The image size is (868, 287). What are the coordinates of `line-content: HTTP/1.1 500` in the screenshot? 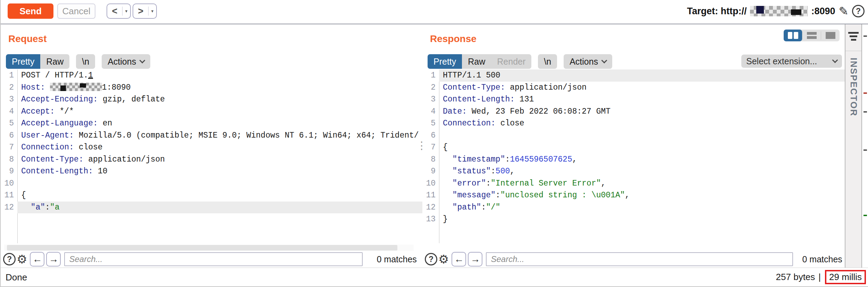 It's located at (642, 76).